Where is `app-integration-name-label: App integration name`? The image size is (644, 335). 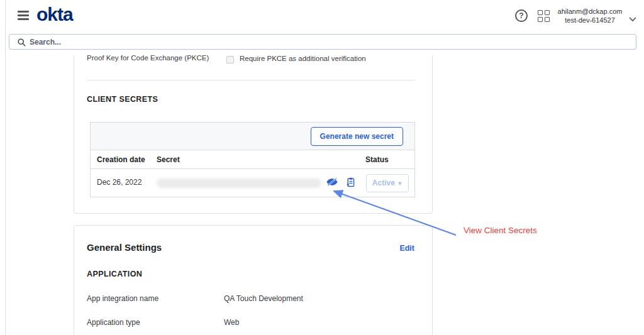
app-integration-name-label: App integration name is located at coordinates (123, 299).